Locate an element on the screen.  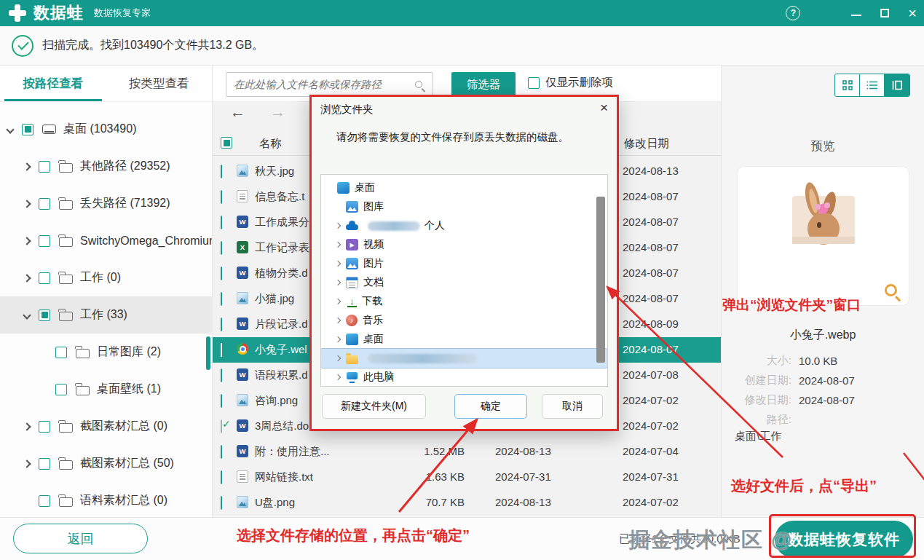
sidebar-tree-item: 其他路径 (29352) is located at coordinates (106, 166).